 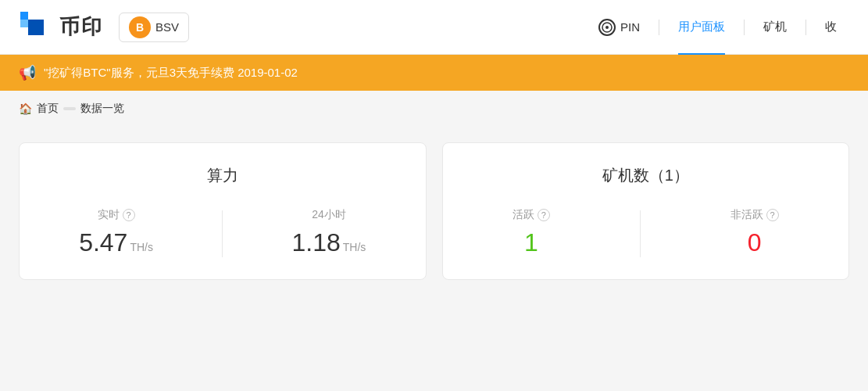 What do you see at coordinates (222, 234) in the screenshot?
I see `hashrate-stat-divider` at bounding box center [222, 234].